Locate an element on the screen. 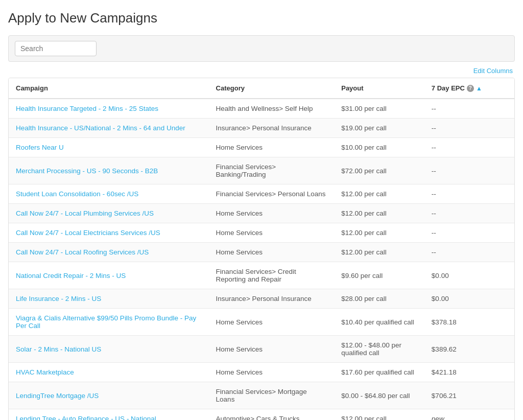 The image size is (523, 420). 7day-epc-cell: $706.21 is located at coordinates (457, 395).